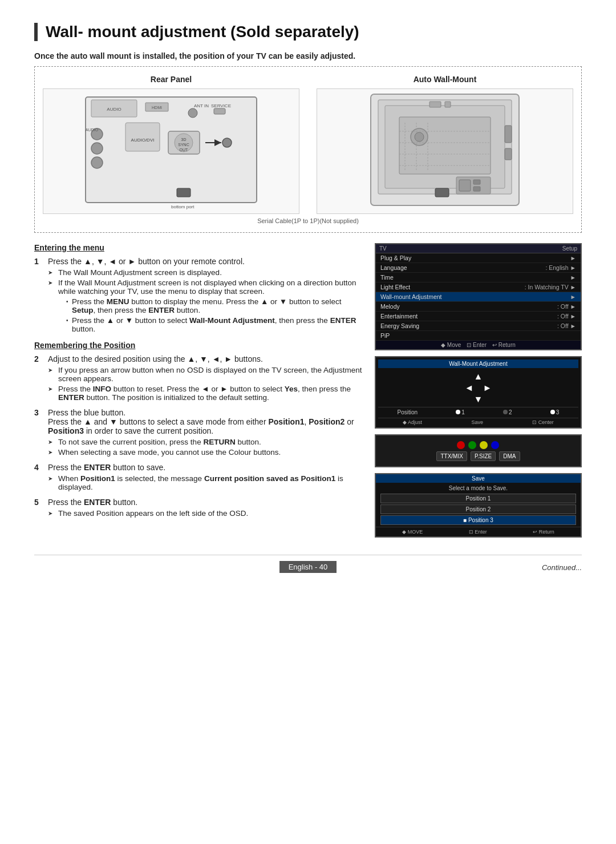 Image resolution: width=616 pixels, height=844 pixels. Describe the element at coordinates (201, 106) in the screenshot. I see `svg-text: ANT IN` at that location.